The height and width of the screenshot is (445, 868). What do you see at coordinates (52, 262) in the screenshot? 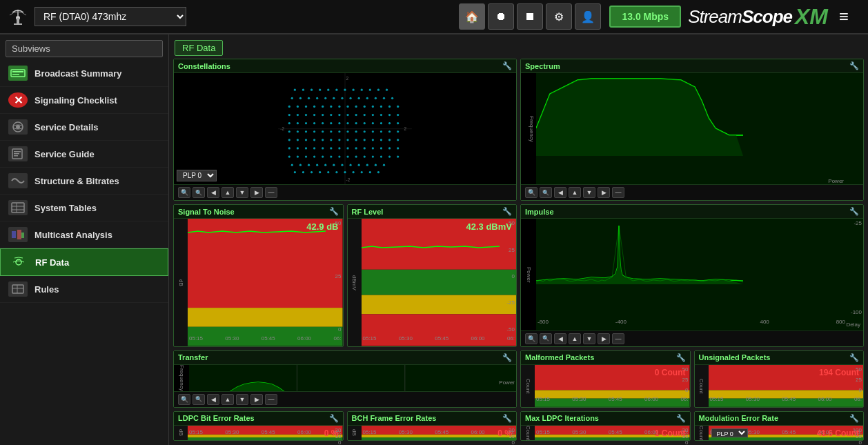
I see `rf-data-label: RF Data` at bounding box center [52, 262].